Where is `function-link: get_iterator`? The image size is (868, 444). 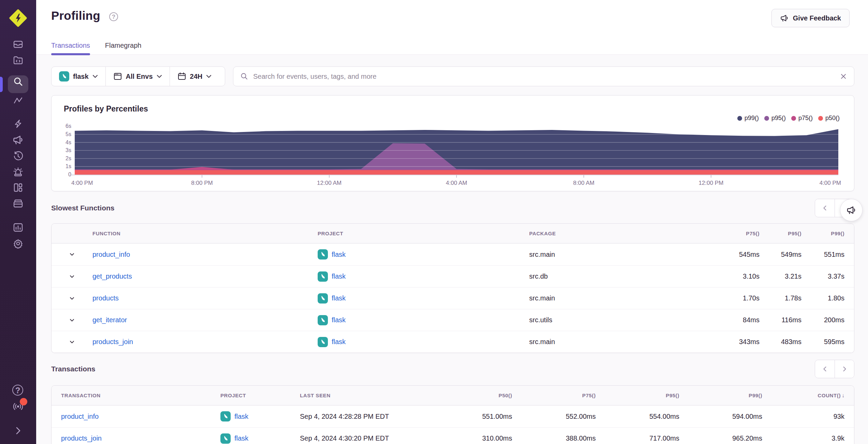
function-link: get_iterator is located at coordinates (205, 320).